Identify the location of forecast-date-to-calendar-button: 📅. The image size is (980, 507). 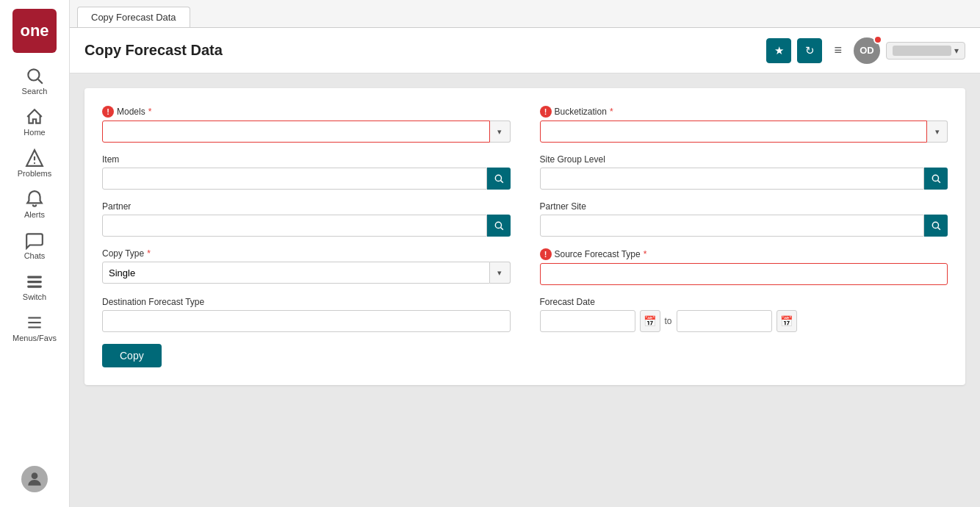
(787, 321).